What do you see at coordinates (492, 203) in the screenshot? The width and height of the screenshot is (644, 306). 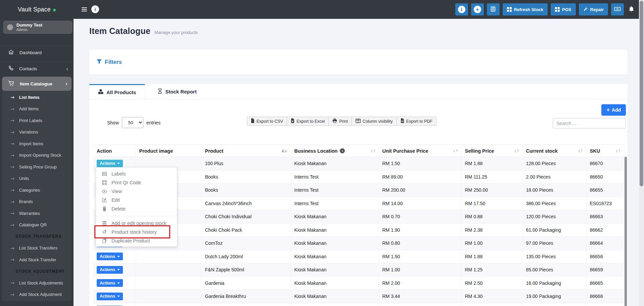 I see `selling-price-cell: RM 17.50` at bounding box center [492, 203].